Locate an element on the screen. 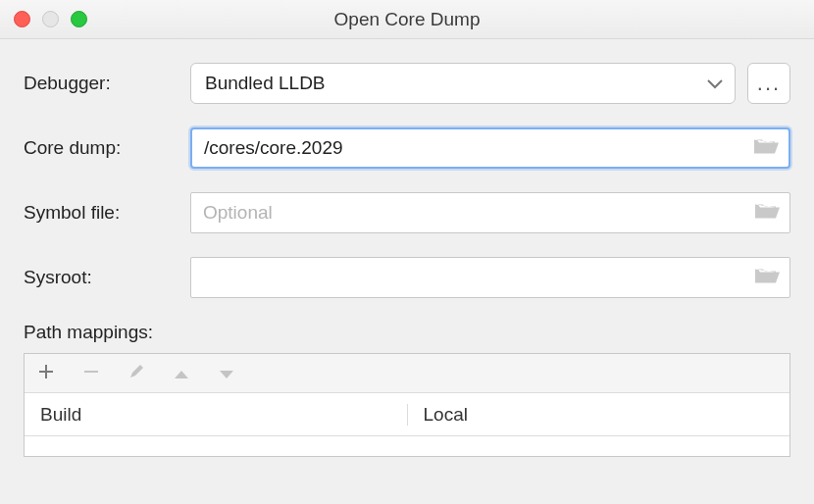  symbol-file-placeholder: Optional is located at coordinates (490, 213).